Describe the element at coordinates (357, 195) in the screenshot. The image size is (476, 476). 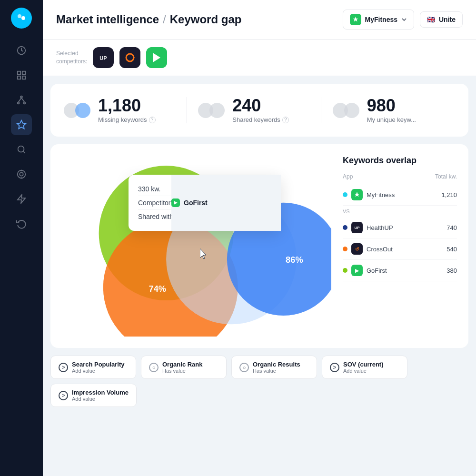
I see `icon-myfitness` at that location.